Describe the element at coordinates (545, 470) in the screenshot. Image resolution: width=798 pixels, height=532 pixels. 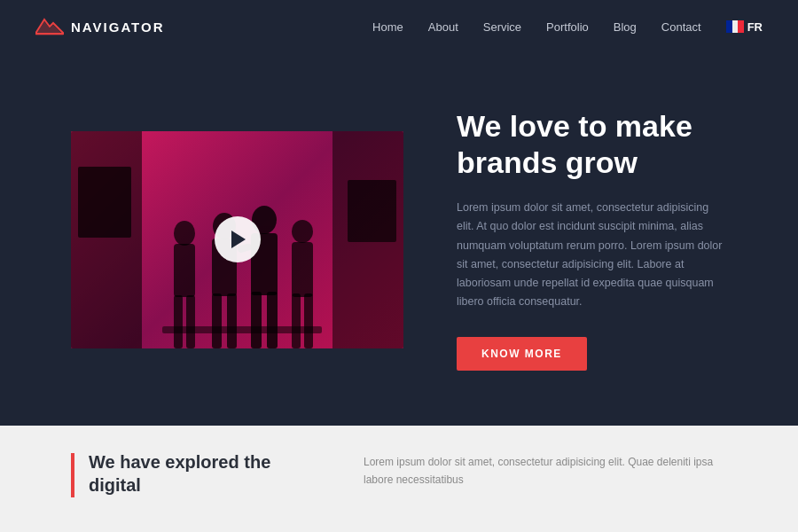
I see `bottom-description: Lorem ipsum dolor sit amet, consectetur …` at that location.